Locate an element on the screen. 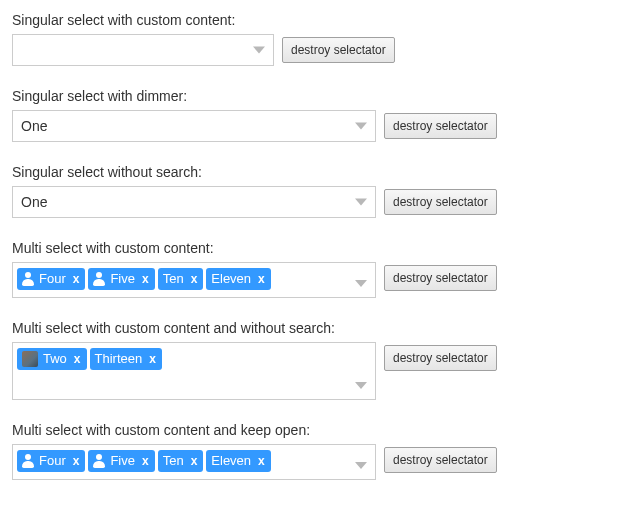 The width and height of the screenshot is (625, 508). field-group-0: Singular select with custom content:dest… is located at coordinates (312, 39).